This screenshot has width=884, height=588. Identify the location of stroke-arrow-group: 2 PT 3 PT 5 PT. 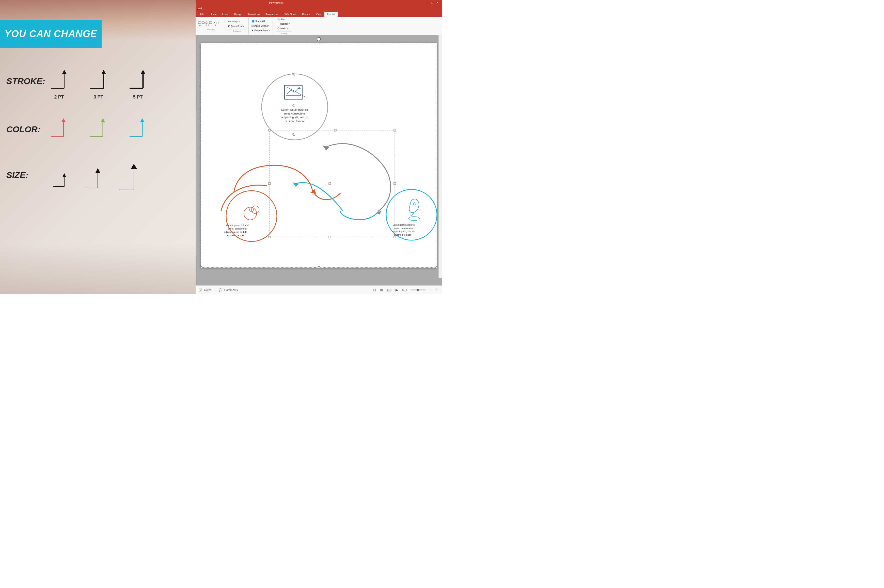
(119, 84).